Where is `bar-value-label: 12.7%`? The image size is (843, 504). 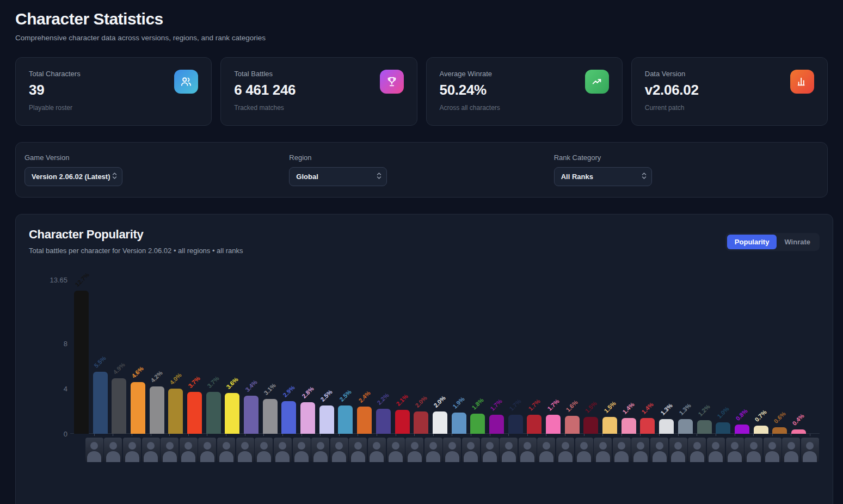 bar-value-label: 12.7% is located at coordinates (83, 280).